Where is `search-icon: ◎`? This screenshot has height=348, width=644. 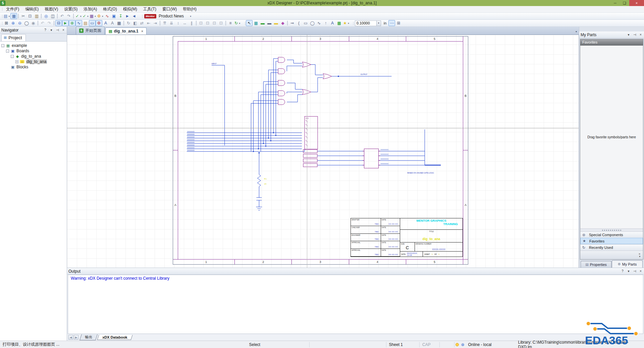 search-icon: ◎ is located at coordinates (46, 16).